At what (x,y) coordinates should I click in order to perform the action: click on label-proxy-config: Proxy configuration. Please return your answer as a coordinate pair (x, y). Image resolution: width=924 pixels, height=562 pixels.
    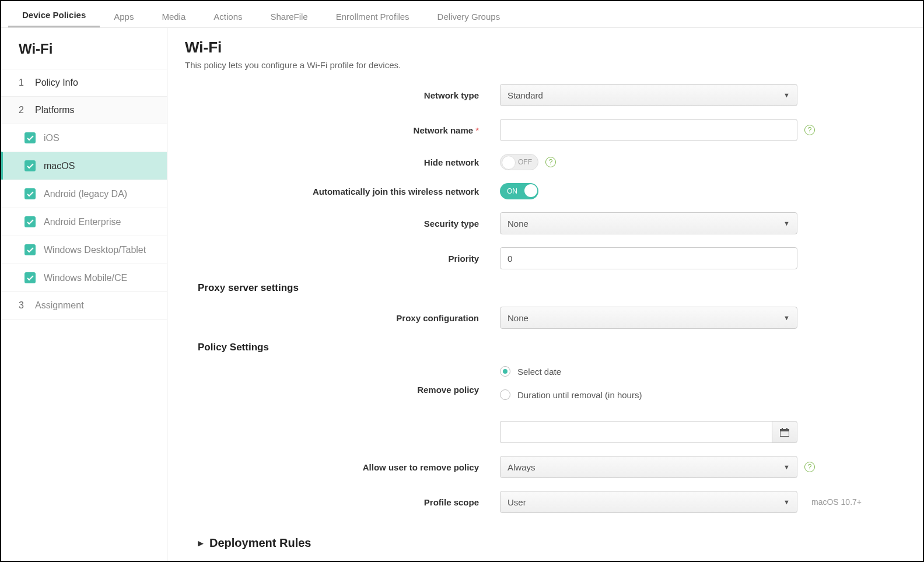
    Looking at the image, I should click on (342, 318).